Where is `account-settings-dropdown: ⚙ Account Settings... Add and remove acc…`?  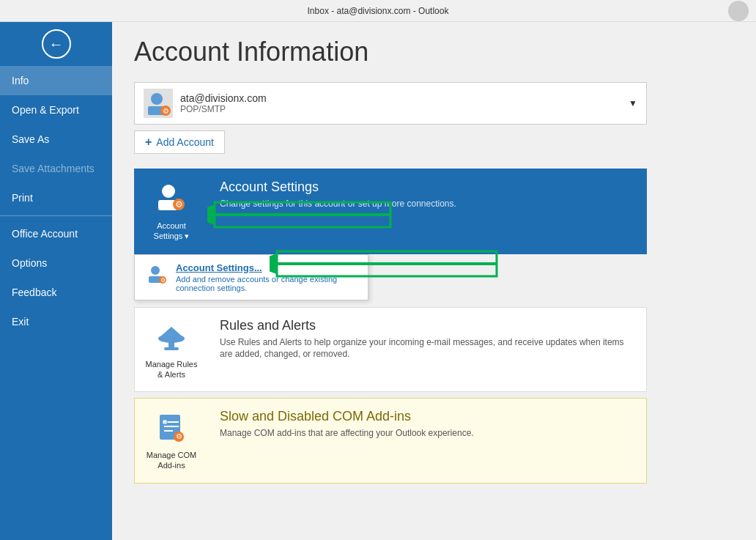 account-settings-dropdown: ⚙ Account Settings... Add and remove acc… is located at coordinates (251, 277).